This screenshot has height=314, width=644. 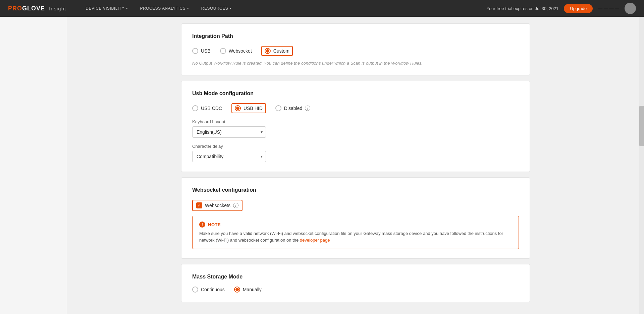 I want to click on nav-device-visibility: DEVICE VISIBILITY ▾, so click(x=107, y=8).